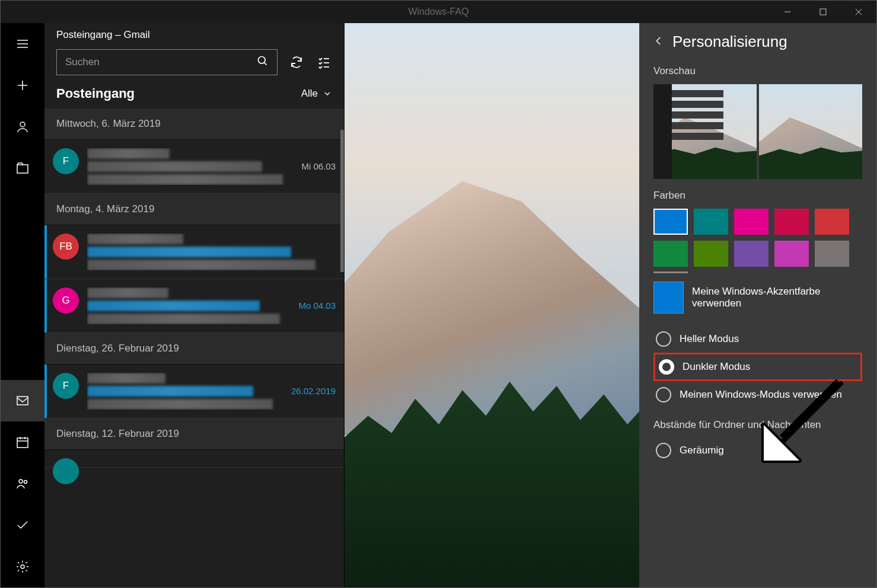 The image size is (877, 588). Describe the element at coordinates (317, 94) in the screenshot. I see `filter-dropdown: Alle` at that location.